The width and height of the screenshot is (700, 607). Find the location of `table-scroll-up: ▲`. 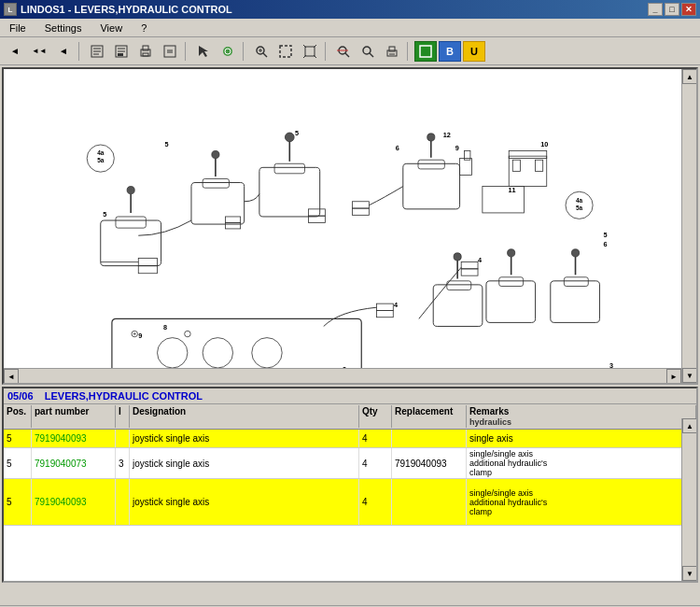

table-scroll-up: ▲ is located at coordinates (690, 426).